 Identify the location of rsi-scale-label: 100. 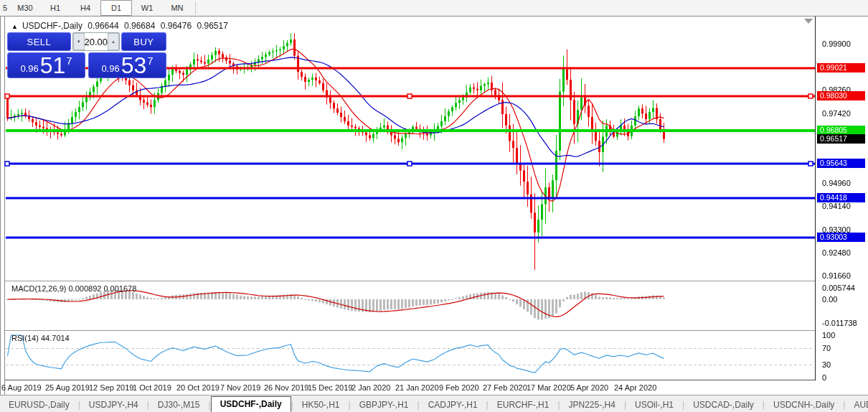
(829, 335).